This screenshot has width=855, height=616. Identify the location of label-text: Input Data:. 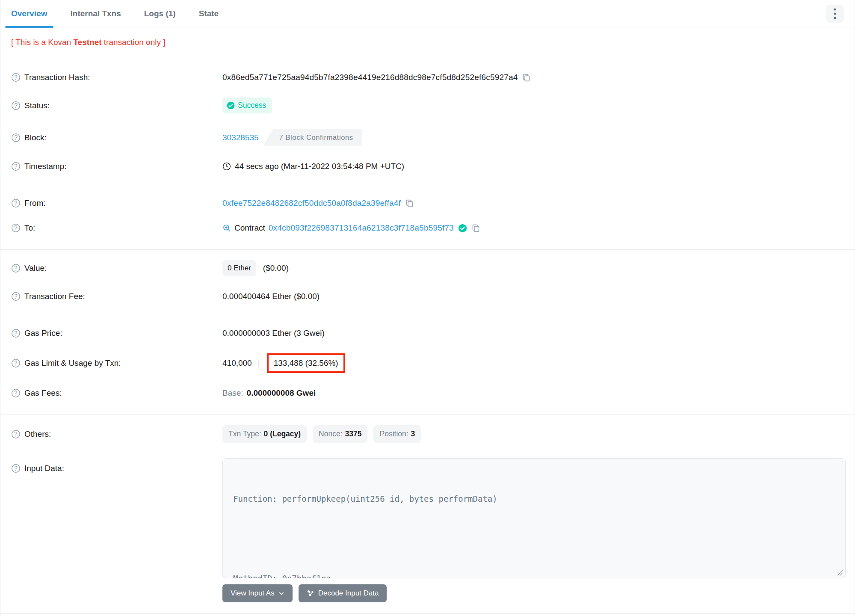
(44, 468).